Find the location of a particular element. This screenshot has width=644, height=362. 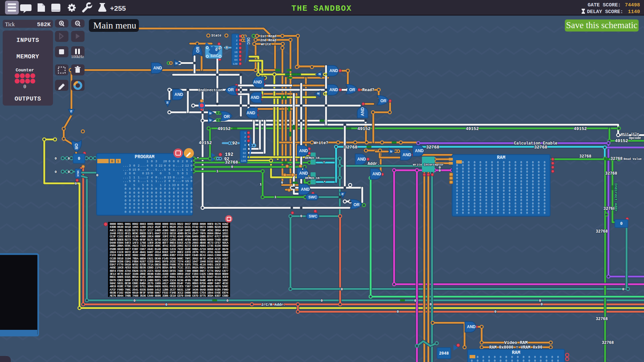

svg-text: 49152 is located at coordinates (621, 141).